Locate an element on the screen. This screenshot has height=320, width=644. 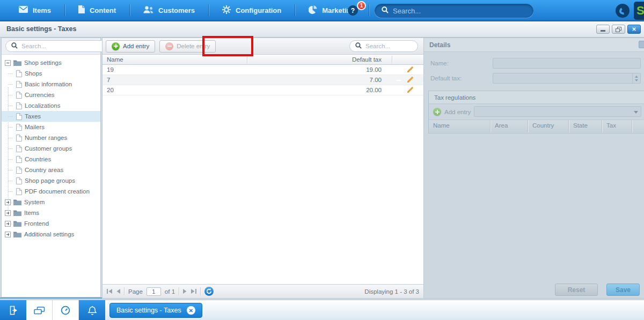
pie-chart-icon is located at coordinates (313, 11).